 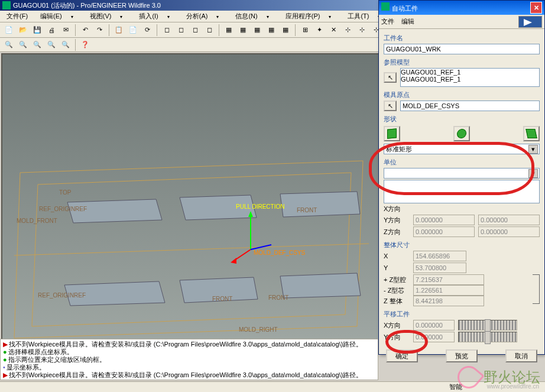 I want to click on lbl-ydir: Y方向, so click(x=397, y=220).